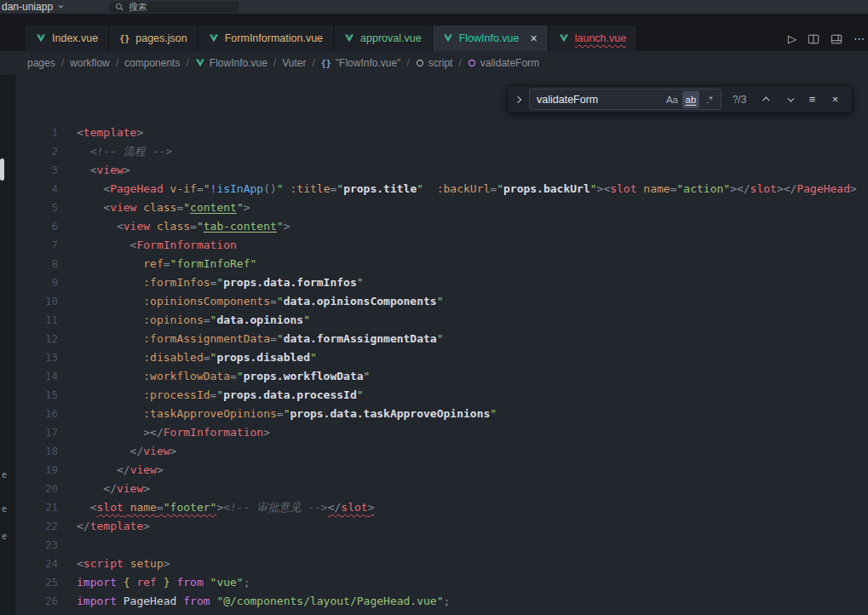 This screenshot has width=868, height=615. Describe the element at coordinates (37, 545) in the screenshot. I see `line-number: 23` at that location.